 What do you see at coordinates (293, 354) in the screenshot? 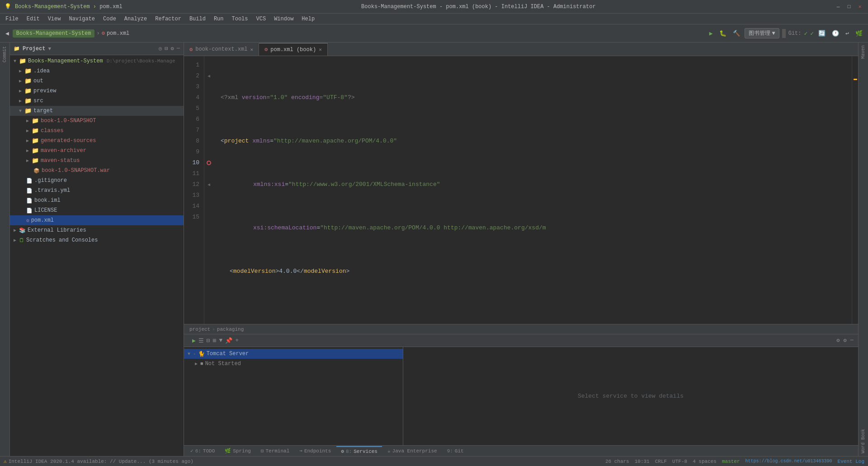
I see `service-tomcat-server: ▼ - 🐈 Tomcat Server` at bounding box center [293, 354].